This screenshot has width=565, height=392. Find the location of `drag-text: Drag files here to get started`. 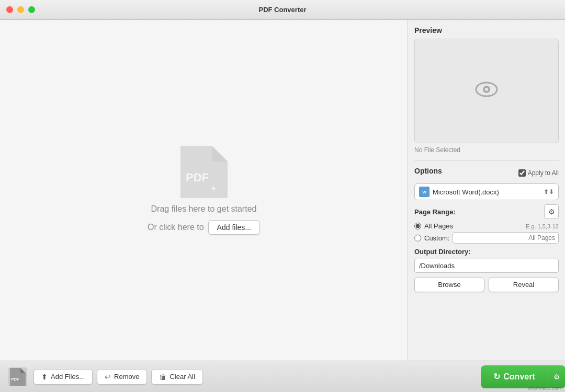

drag-text: Drag files here to get started is located at coordinates (204, 209).